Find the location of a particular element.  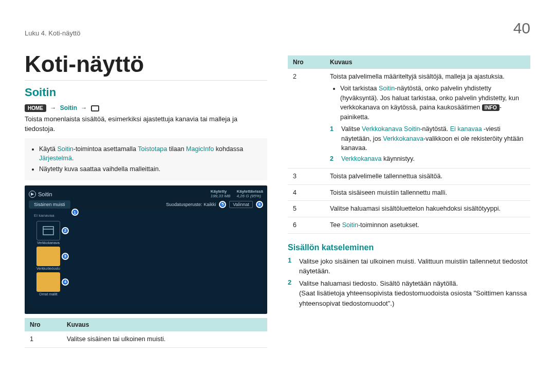

table-row: 3Toista palvelimelle tallennettua sisält… is located at coordinates (409, 176).